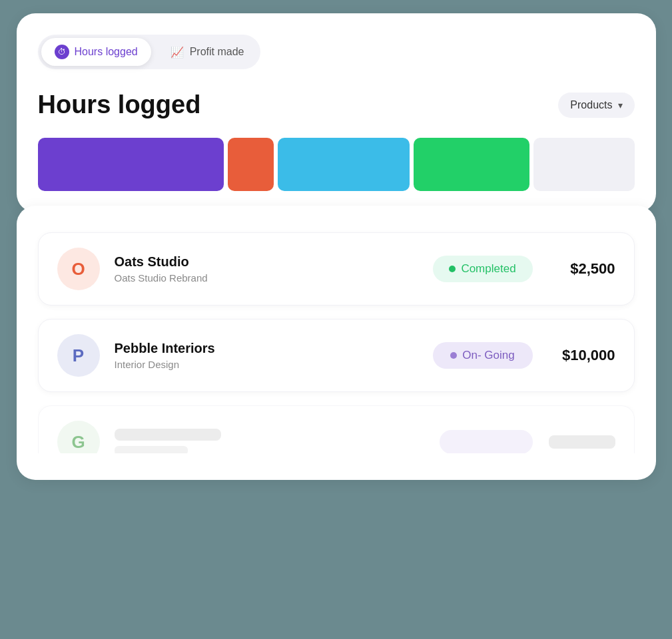 The image size is (672, 639). What do you see at coordinates (486, 442) in the screenshot?
I see `status-badge` at bounding box center [486, 442].